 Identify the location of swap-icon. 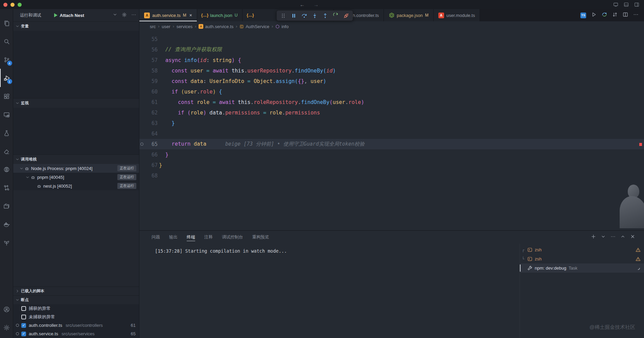
(615, 15).